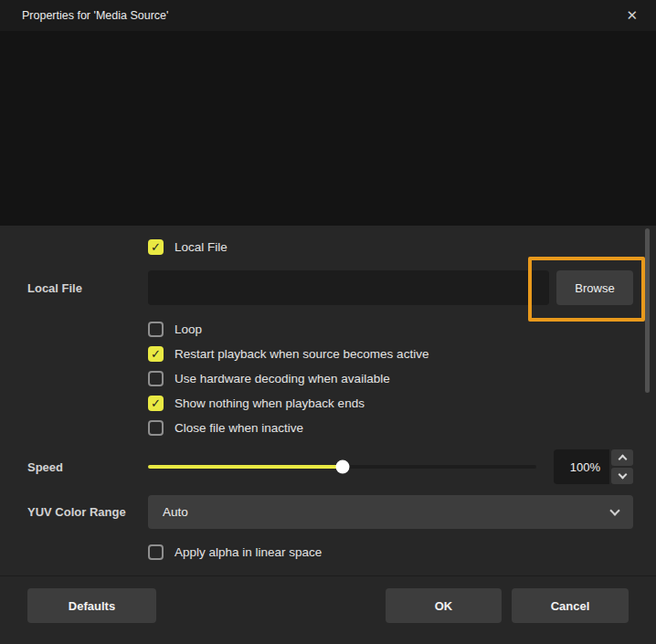 This screenshot has height=644, width=656. What do you see at coordinates (391, 403) in the screenshot?
I see `checkbox-show-nothing: ✓ Show nothing when playback ends` at bounding box center [391, 403].